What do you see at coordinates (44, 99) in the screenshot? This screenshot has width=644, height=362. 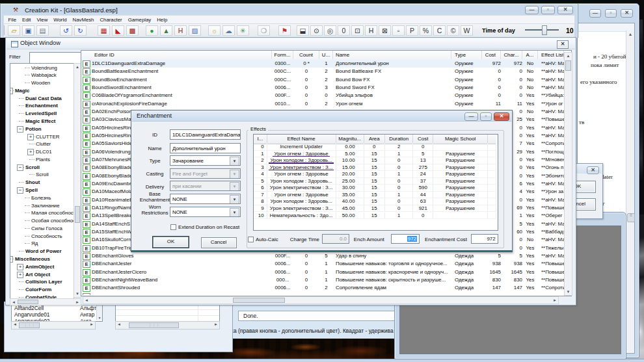 I see `tree-item: Dual Cast Data` at bounding box center [44, 99].